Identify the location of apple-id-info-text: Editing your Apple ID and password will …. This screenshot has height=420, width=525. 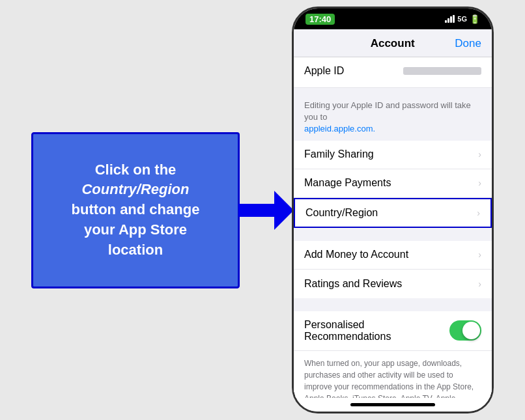
(393, 117).